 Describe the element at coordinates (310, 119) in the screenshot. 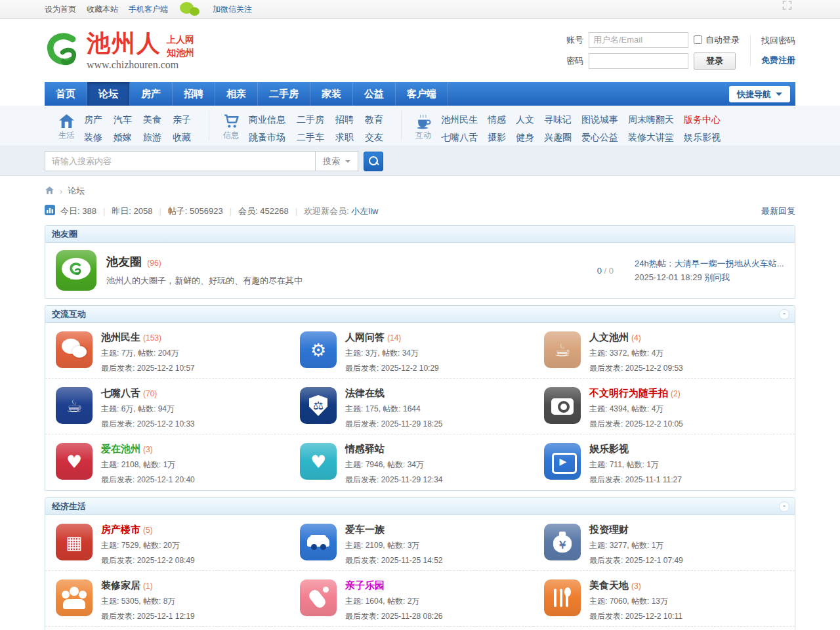

I see `subnav-link: 二手房` at that location.